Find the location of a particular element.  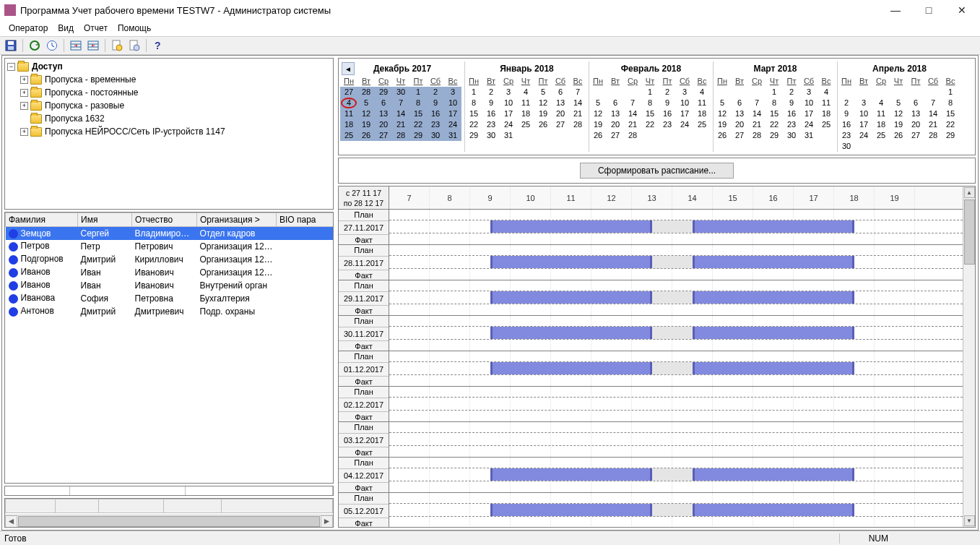

person-row: АнтоновДмитрийДмитриевичПодр. охраны is located at coordinates (170, 312).